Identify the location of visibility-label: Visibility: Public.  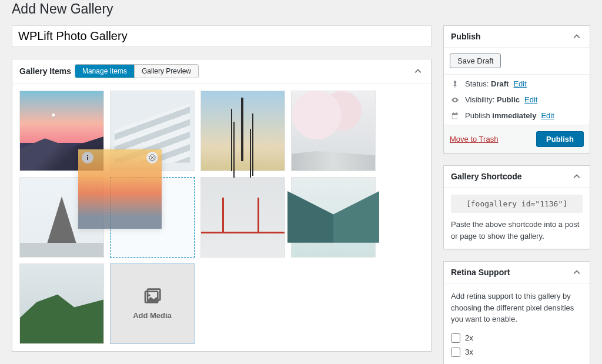
(493, 100).